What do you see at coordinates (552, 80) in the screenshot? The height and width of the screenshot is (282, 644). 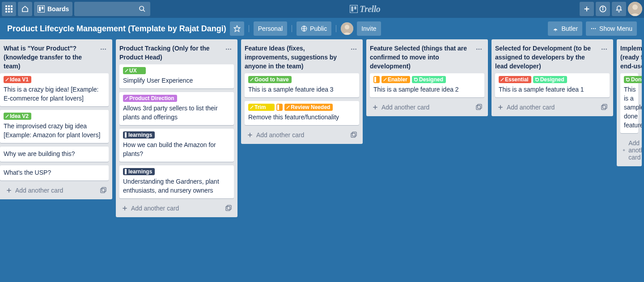 I see `card-label-text: Designed` at bounding box center [552, 80].